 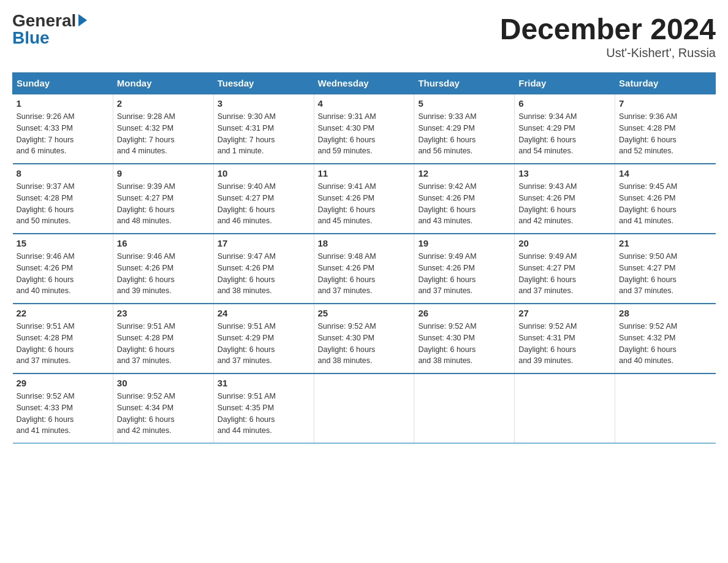 I want to click on day-info: Sunrise: 9:49 AM Sunset: 4:27 PM Dayligh…, so click(x=565, y=274).